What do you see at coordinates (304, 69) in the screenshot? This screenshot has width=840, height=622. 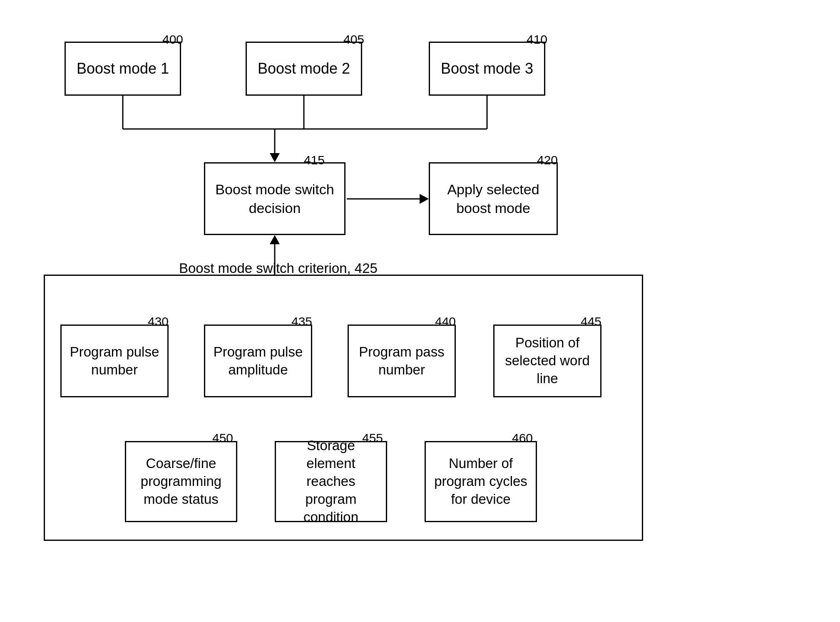 I see `boost-mode-2-box: Boost mode 2` at bounding box center [304, 69].